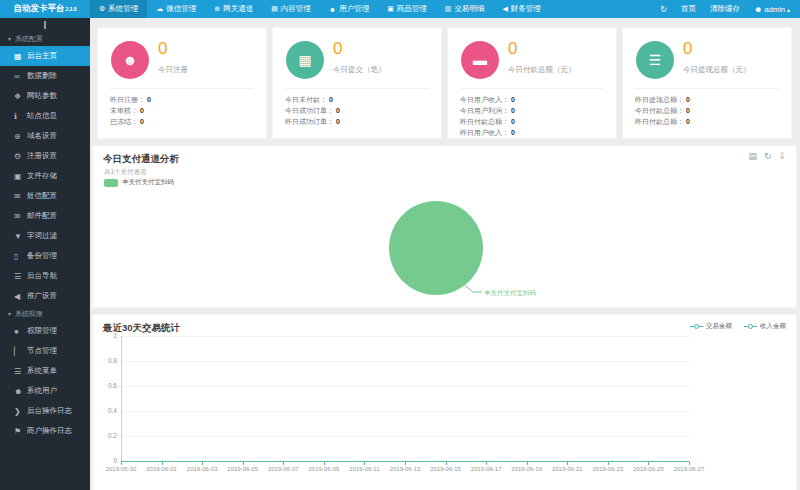 The width and height of the screenshot is (800, 490). Describe the element at coordinates (407, 9) in the screenshot. I see `nav-item-goods-management: ▣商品管理` at that location.